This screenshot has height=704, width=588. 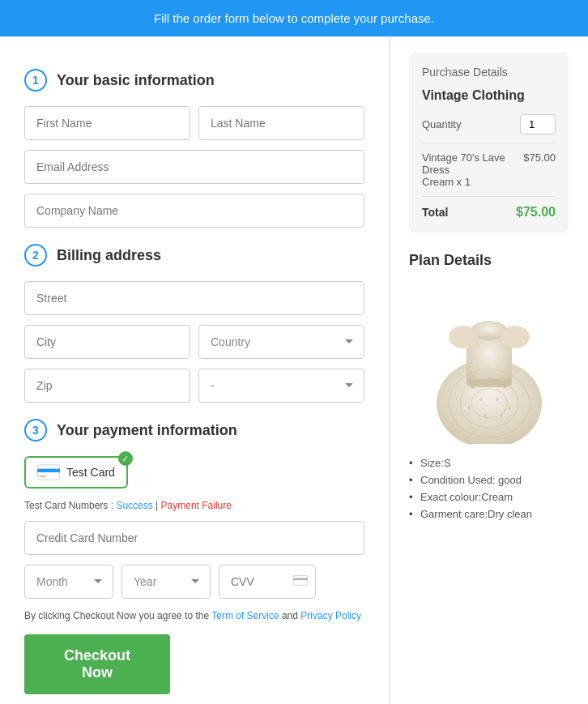 I want to click on email-input, so click(x=194, y=167).